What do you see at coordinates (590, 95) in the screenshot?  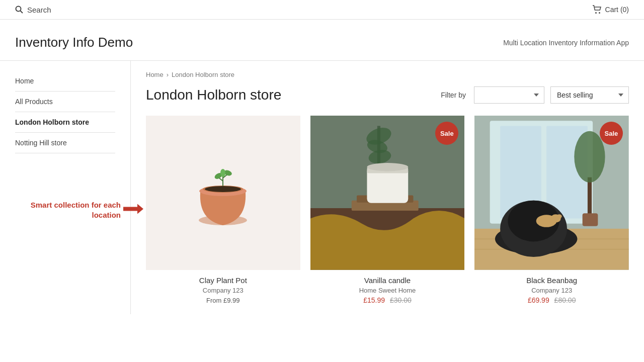 I see `sort-select: Best sellingPrice: Low to HighPrice: Hig…` at bounding box center [590, 95].